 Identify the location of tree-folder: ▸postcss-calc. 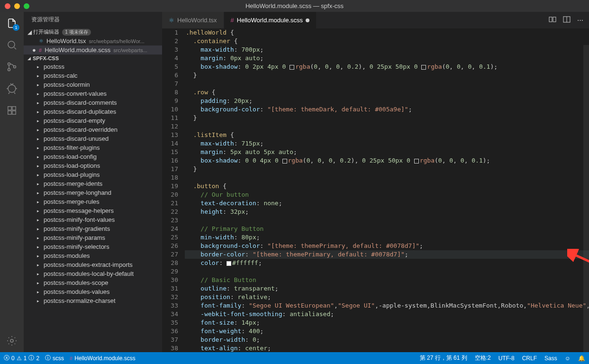
(93, 76).